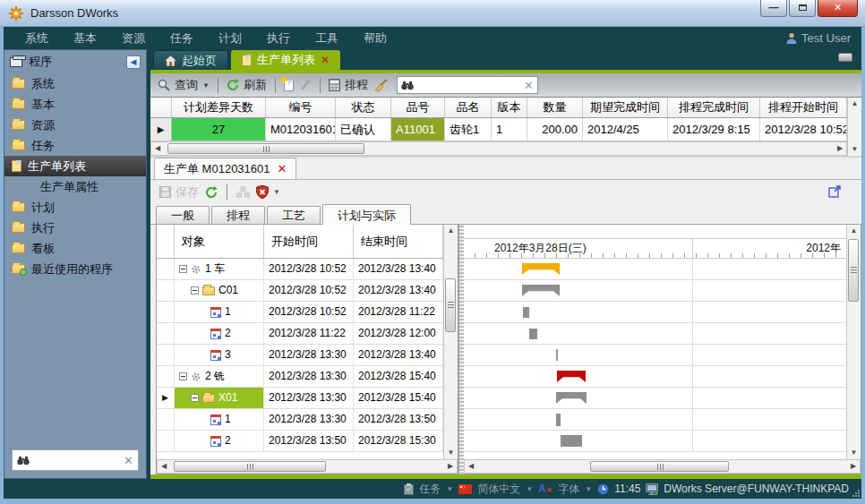 The width and height of the screenshot is (865, 504). What do you see at coordinates (309, 242) in the screenshot?
I see `col-start-time: 开始时间` at bounding box center [309, 242].